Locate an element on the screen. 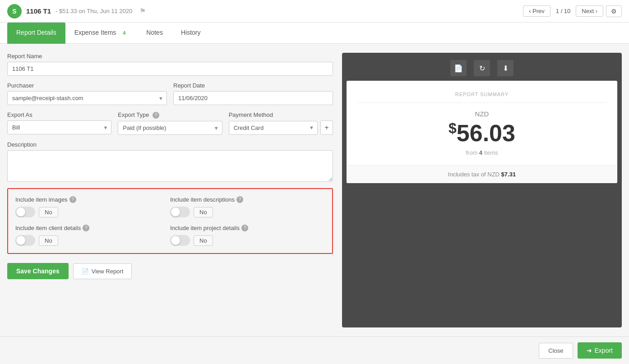 The height and width of the screenshot is (364, 629). tab-expense-items: Expense Items 4 is located at coordinates (102, 33).